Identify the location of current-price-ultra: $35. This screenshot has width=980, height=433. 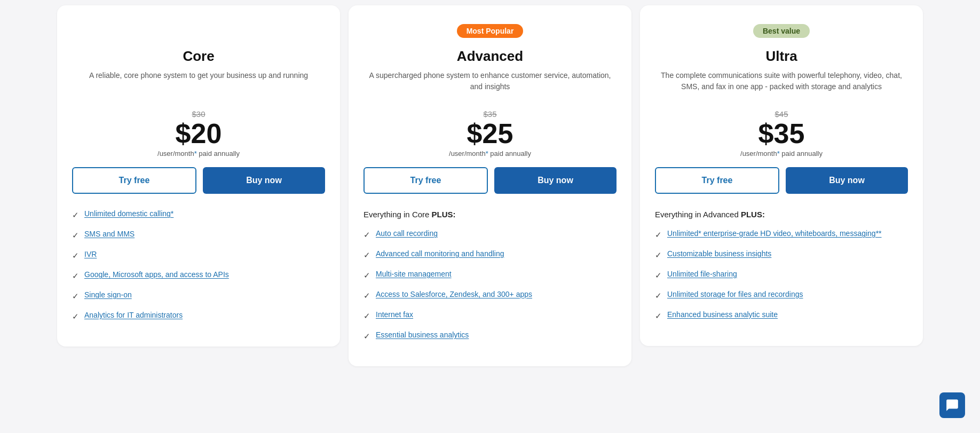
(781, 133).